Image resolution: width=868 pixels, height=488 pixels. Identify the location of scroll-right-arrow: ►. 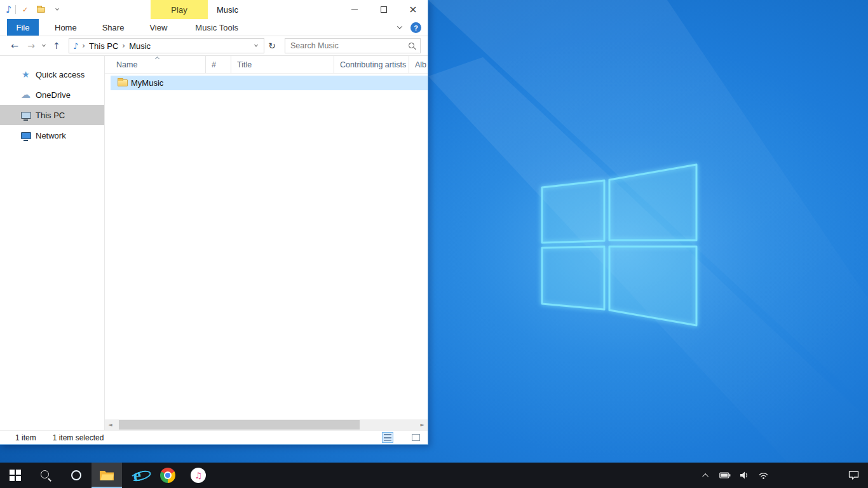
(422, 424).